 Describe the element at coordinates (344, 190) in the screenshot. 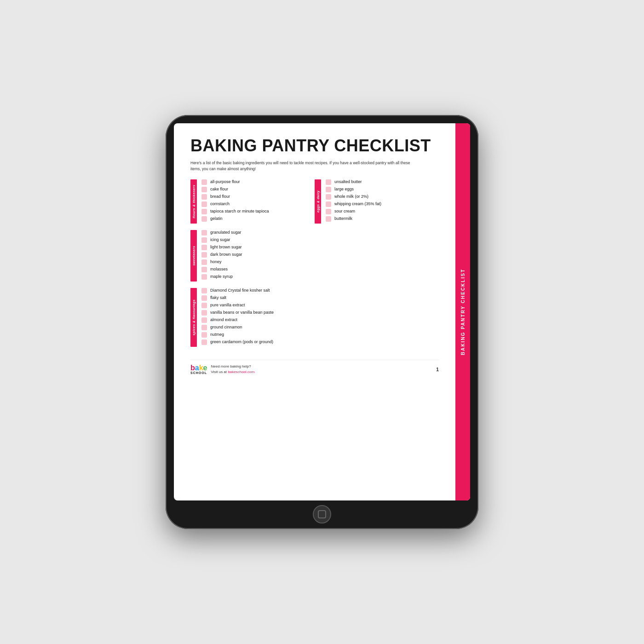

I see `item-text: large eggs` at that location.